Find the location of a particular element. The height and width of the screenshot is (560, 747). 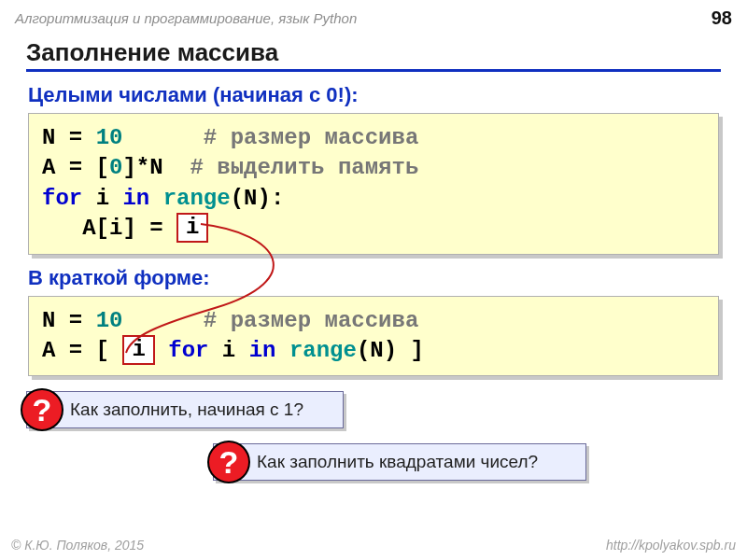

question-box-2: Как заполнить квадратами чисел? is located at coordinates (400, 462).